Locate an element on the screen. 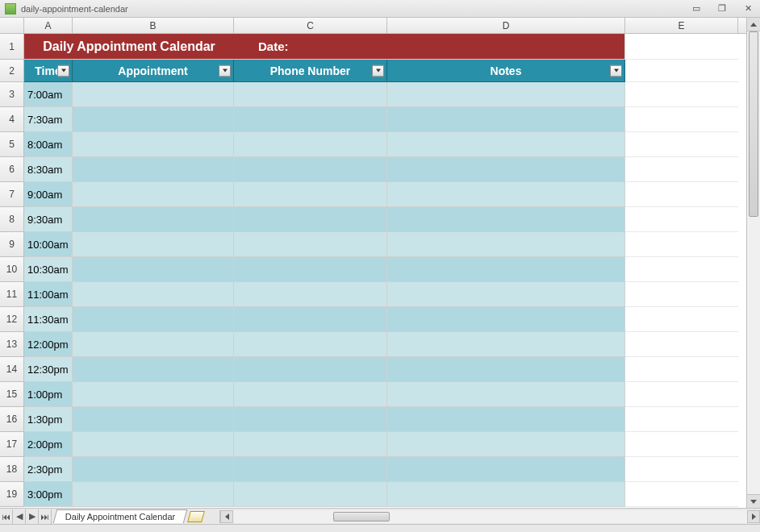  row-header: 13 is located at coordinates (12, 345).